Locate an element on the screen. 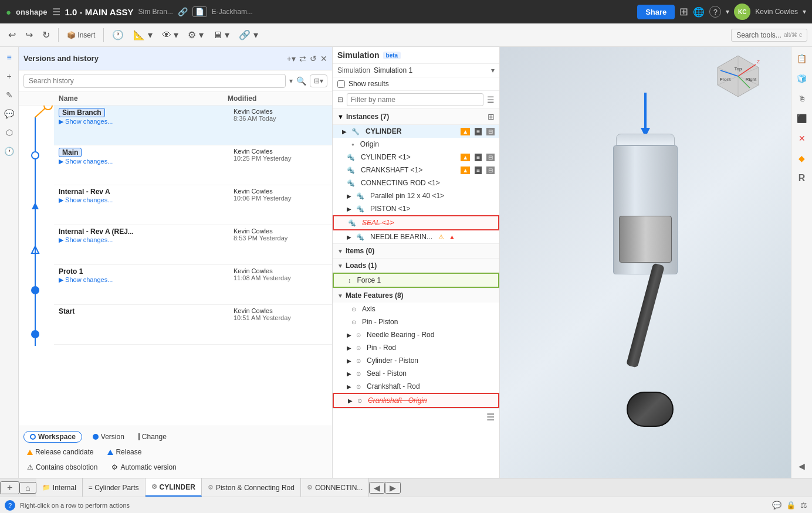 This screenshot has width=812, height=513. right-icon-x: ✕ is located at coordinates (802, 138).